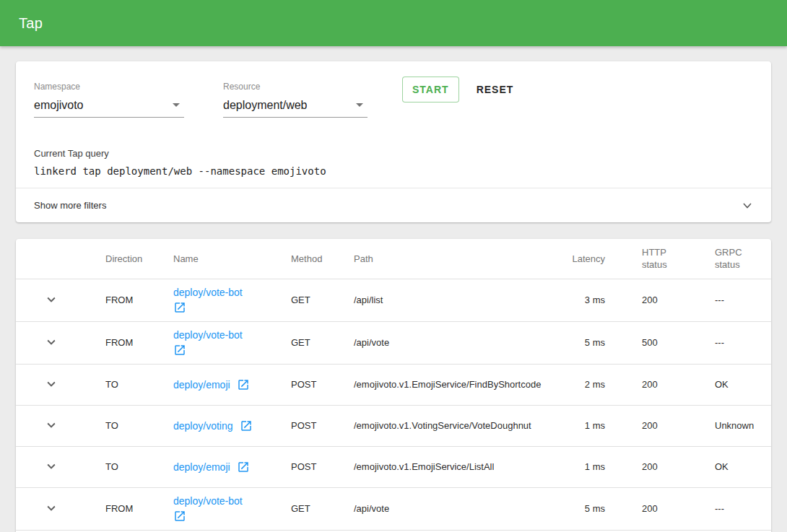 This screenshot has height=532, width=787. What do you see at coordinates (232, 258) in the screenshot?
I see `name-column-header: Name` at bounding box center [232, 258].